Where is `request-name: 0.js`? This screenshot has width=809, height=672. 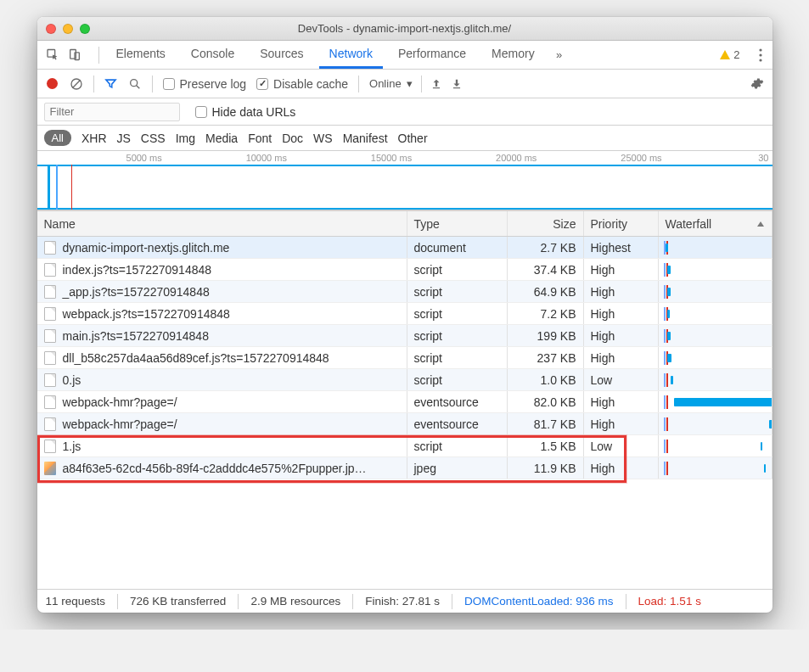
request-name: 0.js is located at coordinates (72, 380).